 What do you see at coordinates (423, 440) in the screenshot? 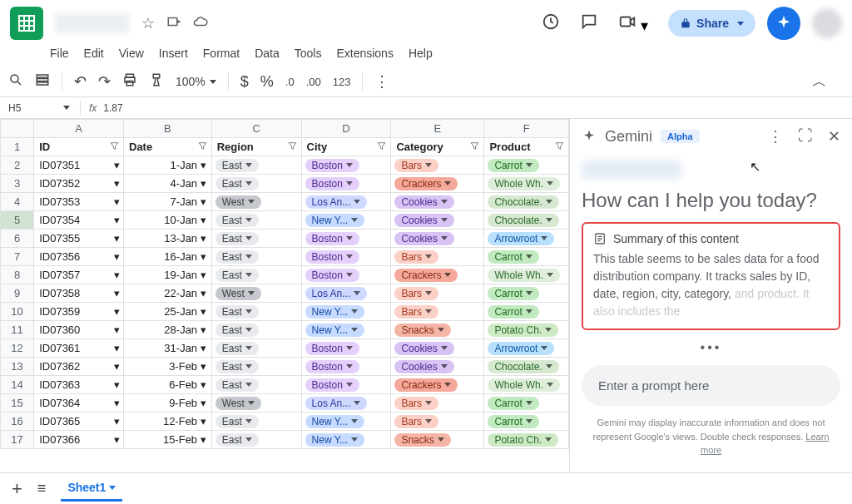
I see `chip-category: Snacks` at bounding box center [423, 440].